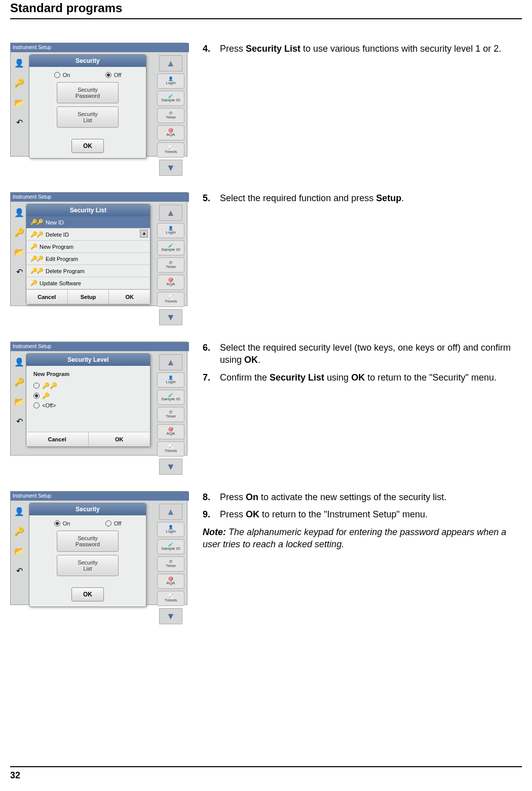  I want to click on list-item: 🔑🔑Delete Program, so click(88, 271).